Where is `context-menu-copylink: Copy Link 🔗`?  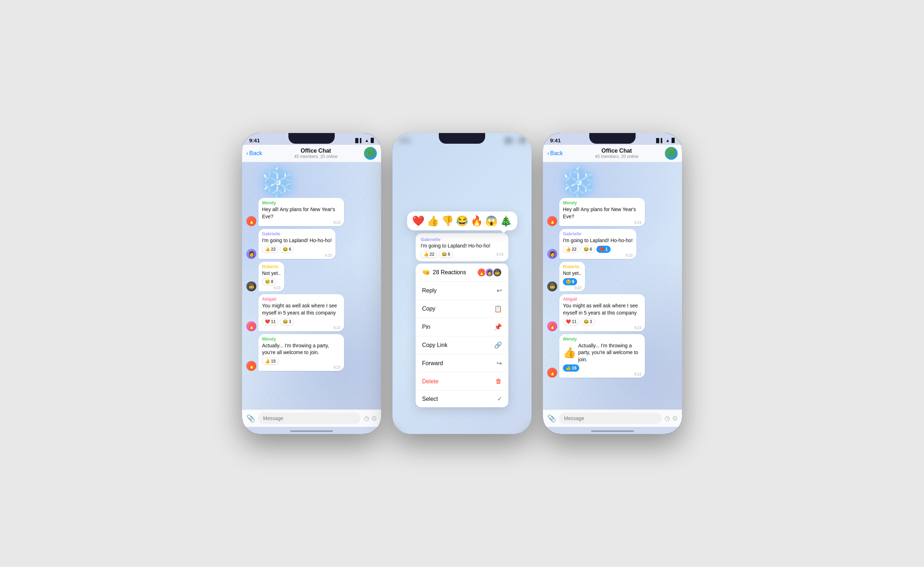 context-menu-copylink: Copy Link 🔗 is located at coordinates (462, 345).